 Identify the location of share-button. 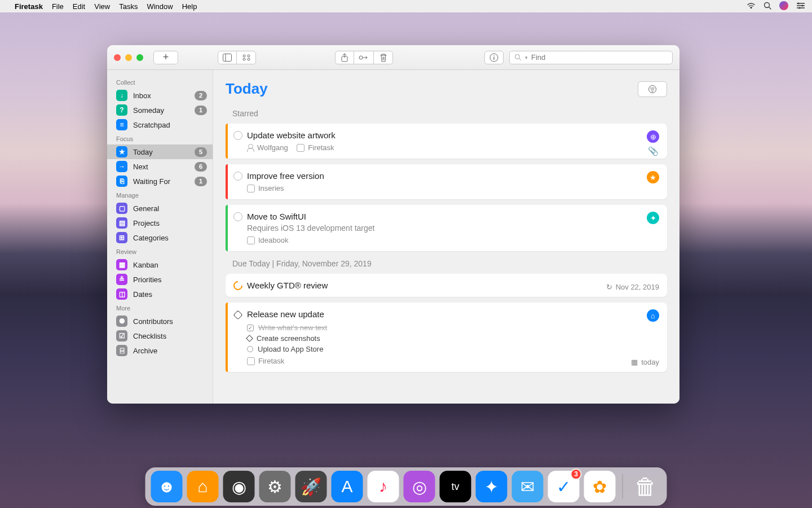
(345, 58).